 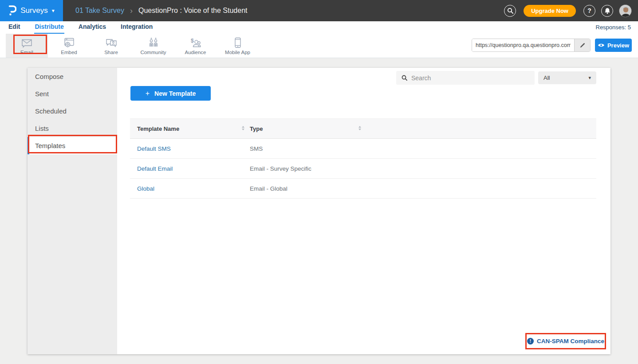 I want to click on table-row: Default SMS SMS, so click(x=363, y=149).